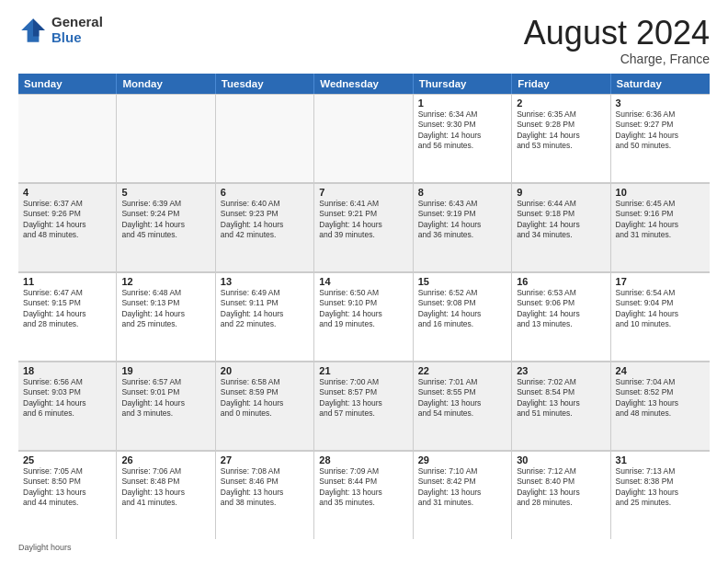  I want to click on cal-header-cell: Sunday, so click(68, 84).